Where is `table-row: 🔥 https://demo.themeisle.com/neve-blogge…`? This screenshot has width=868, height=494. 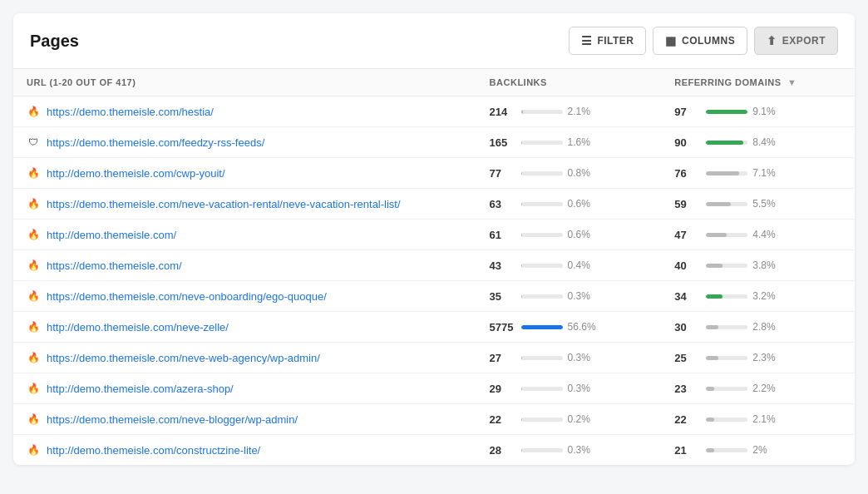 table-row: 🔥 https://demo.themeisle.com/neve-blogge… is located at coordinates (434, 419).